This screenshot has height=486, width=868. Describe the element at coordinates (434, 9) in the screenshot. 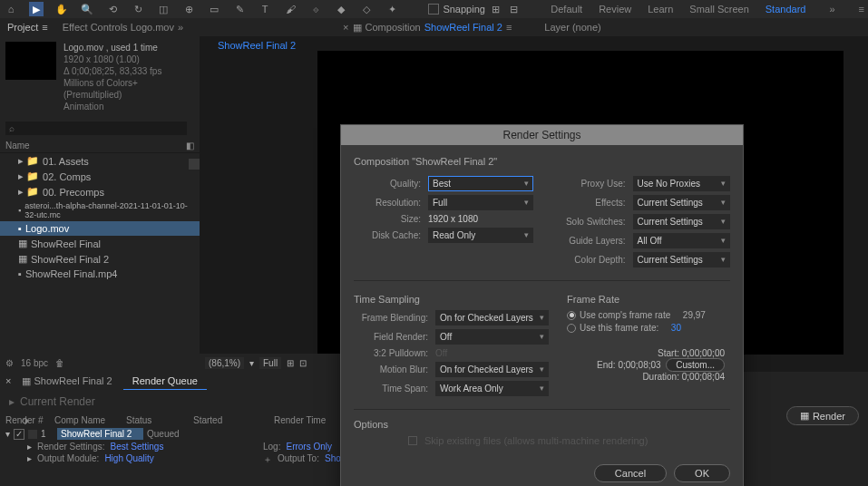

I see `snapping-checkbox` at that location.